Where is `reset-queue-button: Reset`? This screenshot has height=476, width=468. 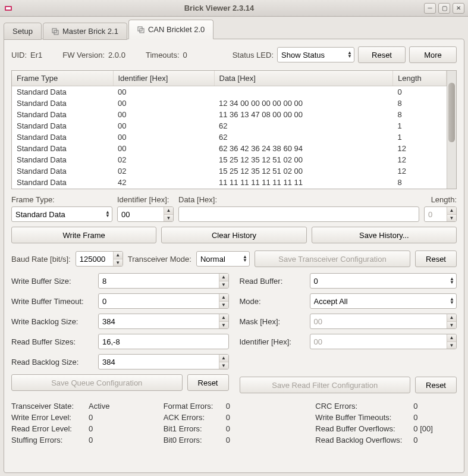 reset-queue-button: Reset is located at coordinates (208, 383).